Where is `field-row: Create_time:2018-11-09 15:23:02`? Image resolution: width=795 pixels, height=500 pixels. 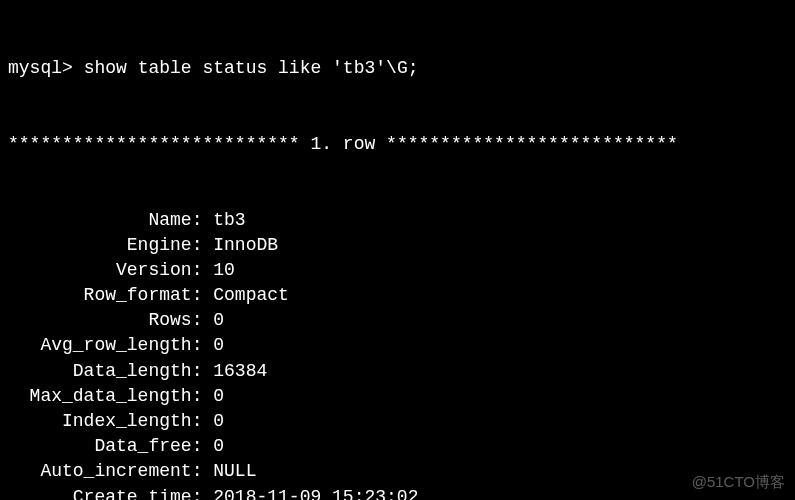
field-row: Create_time:2018-11-09 15:23:02 is located at coordinates (398, 492).